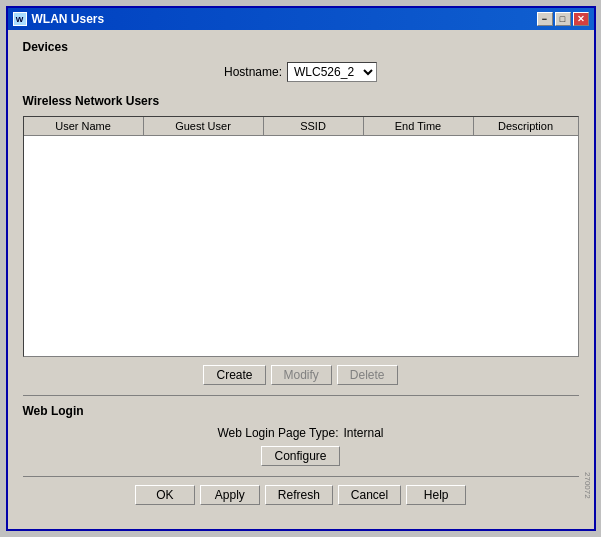 The height and width of the screenshot is (537, 601). What do you see at coordinates (436, 495) in the screenshot?
I see `help-button: Help` at bounding box center [436, 495].